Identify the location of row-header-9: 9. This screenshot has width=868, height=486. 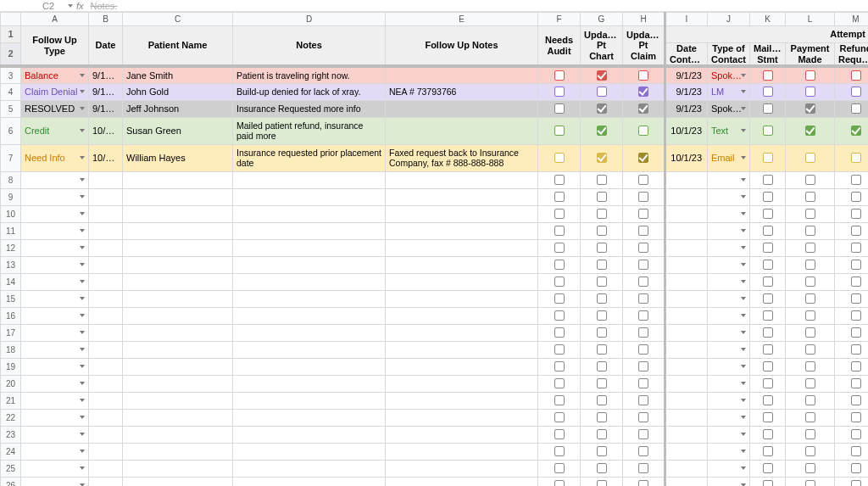
(11, 197).